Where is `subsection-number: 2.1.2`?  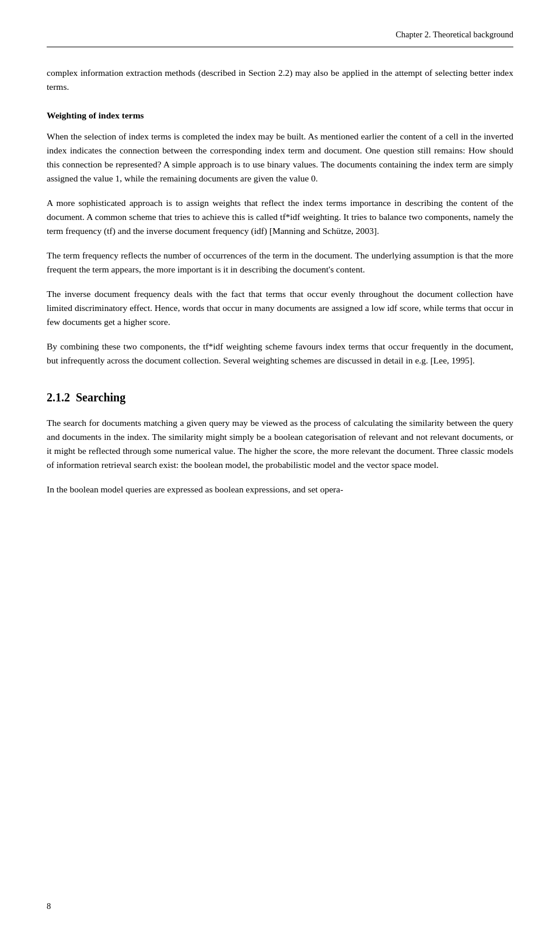 subsection-number: 2.1.2 is located at coordinates (58, 397).